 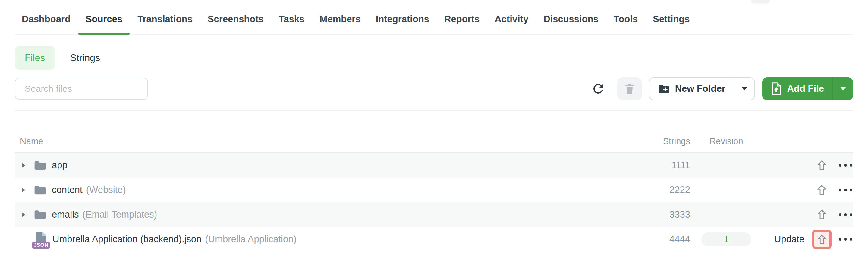 I want to click on header-revision: Revision, so click(x=726, y=141).